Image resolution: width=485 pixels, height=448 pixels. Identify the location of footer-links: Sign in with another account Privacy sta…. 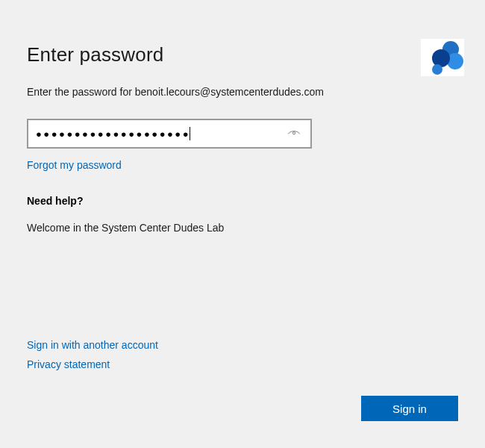
(242, 358).